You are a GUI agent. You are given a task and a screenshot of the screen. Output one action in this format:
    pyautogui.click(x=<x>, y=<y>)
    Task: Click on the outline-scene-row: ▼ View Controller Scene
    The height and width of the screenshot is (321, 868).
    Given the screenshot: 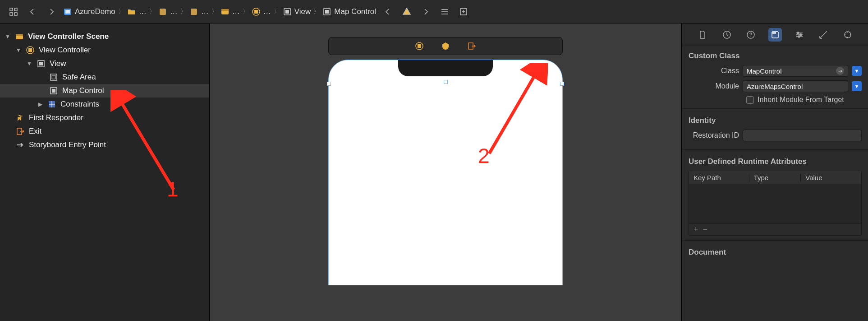 What is the action you would take?
    pyautogui.click(x=105, y=37)
    